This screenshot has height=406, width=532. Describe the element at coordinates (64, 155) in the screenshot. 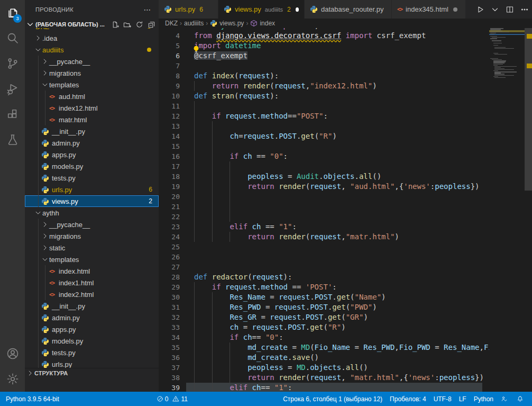

I see `tree-item-label: apps.py` at that location.